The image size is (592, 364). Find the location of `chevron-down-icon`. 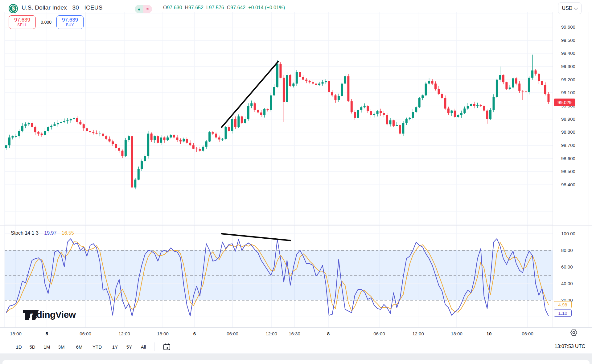

chevron-down-icon is located at coordinates (576, 8).